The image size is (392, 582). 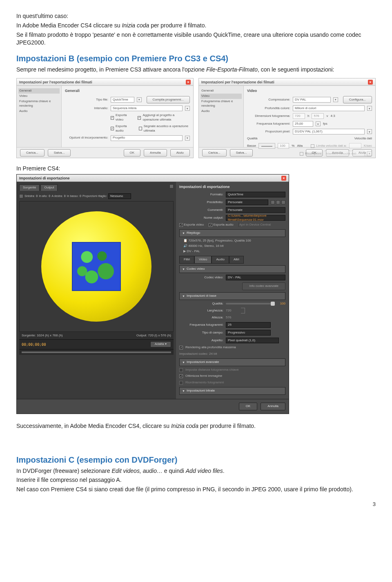 What do you see at coordinates (120, 118) in the screenshot?
I see `checkbox-export-video: ✓Esporta video` at bounding box center [120, 118].